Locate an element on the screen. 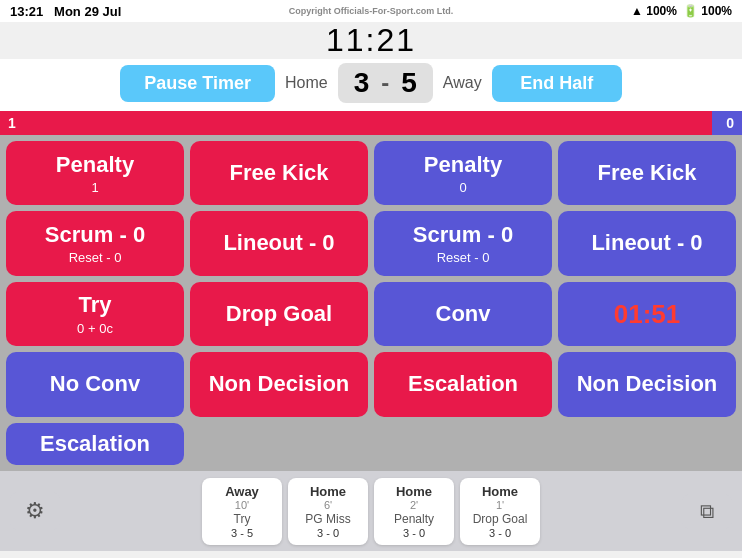  home-penalty-label: Penalty is located at coordinates (95, 165).